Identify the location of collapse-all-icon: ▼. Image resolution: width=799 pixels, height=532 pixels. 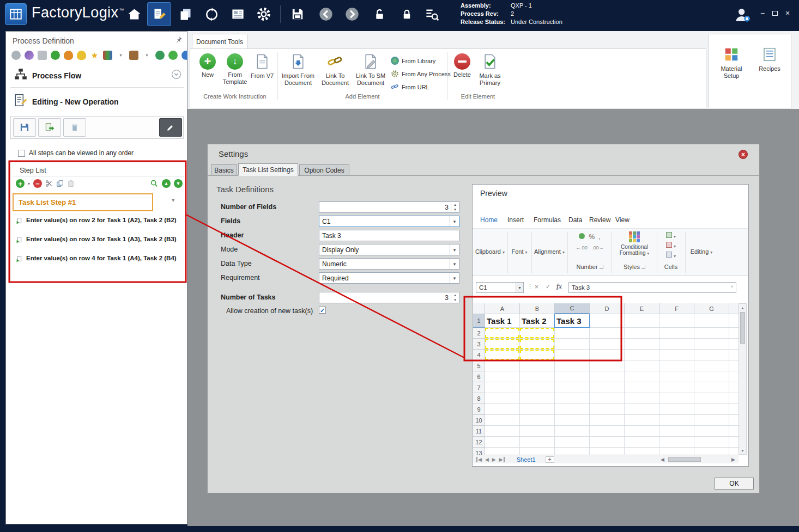
(178, 184).